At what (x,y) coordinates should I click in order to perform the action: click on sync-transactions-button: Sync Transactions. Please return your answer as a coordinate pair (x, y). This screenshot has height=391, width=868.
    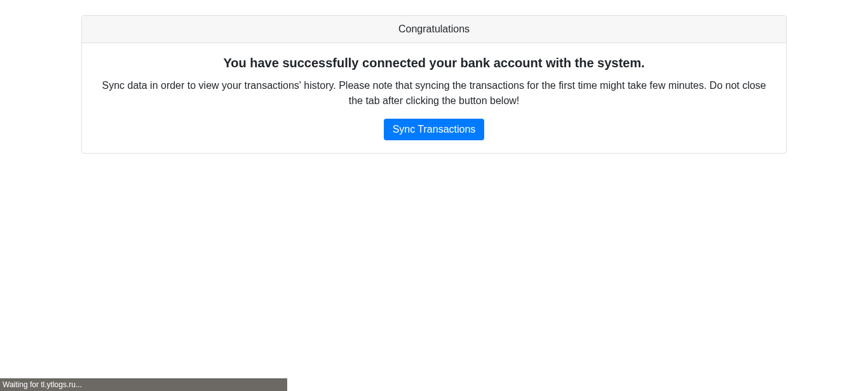
    Looking at the image, I should click on (435, 129).